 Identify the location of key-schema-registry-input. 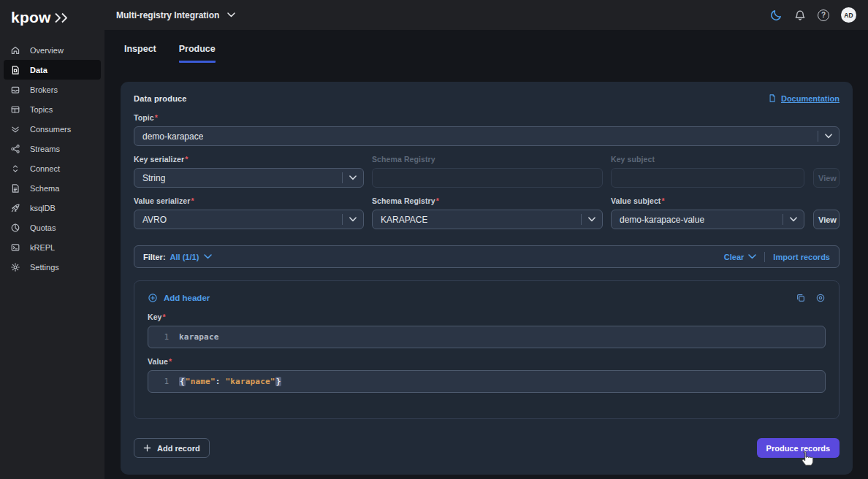
(487, 178).